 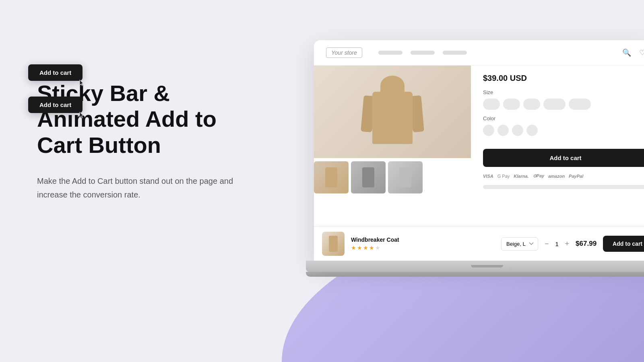 I want to click on laptop-notch, so click(x=487, y=266).